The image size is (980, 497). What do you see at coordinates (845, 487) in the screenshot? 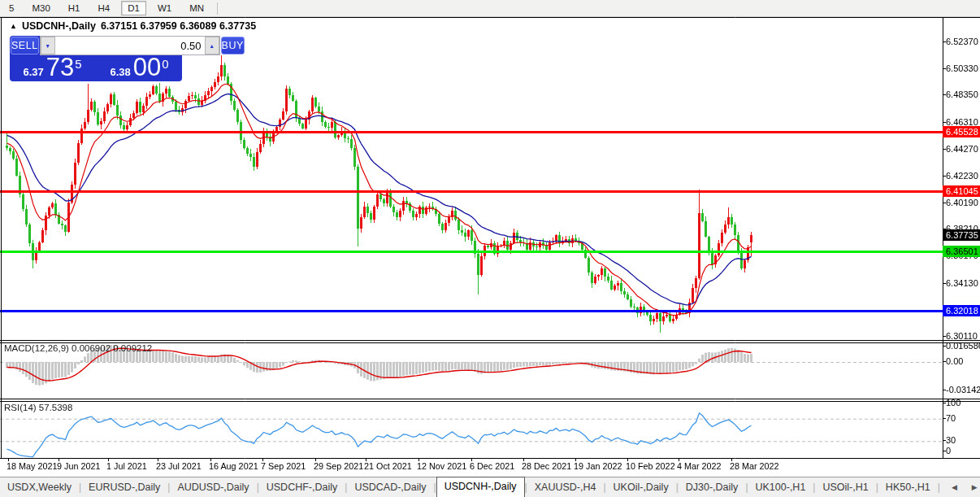
I see `chart-tab-usoil-h1: USOil-,H1` at bounding box center [845, 487].